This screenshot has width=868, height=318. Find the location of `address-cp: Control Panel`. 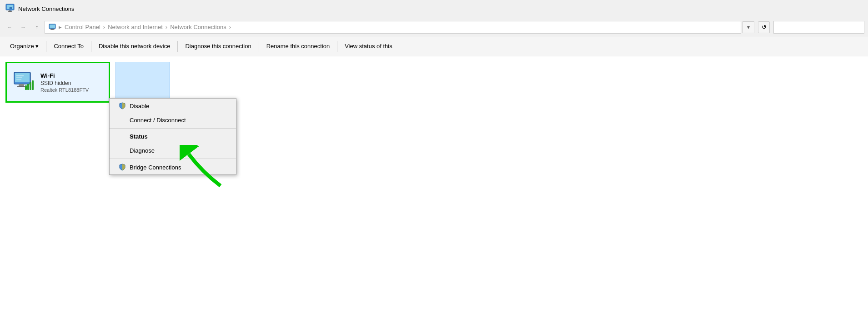

address-cp: Control Panel is located at coordinates (83, 27).